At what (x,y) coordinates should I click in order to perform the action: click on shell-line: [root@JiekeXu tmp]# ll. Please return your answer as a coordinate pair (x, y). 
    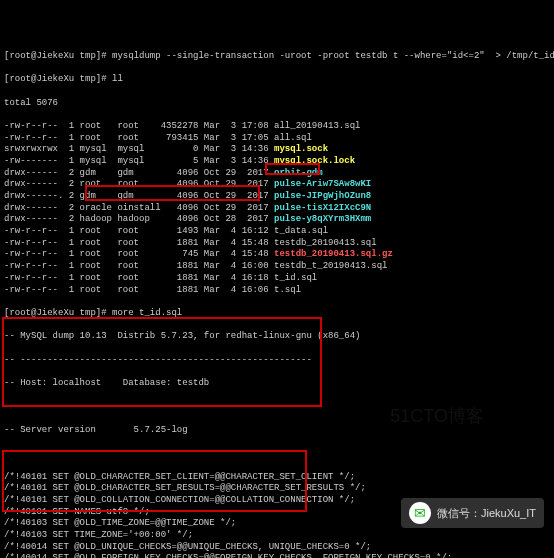
    Looking at the image, I should click on (277, 80).